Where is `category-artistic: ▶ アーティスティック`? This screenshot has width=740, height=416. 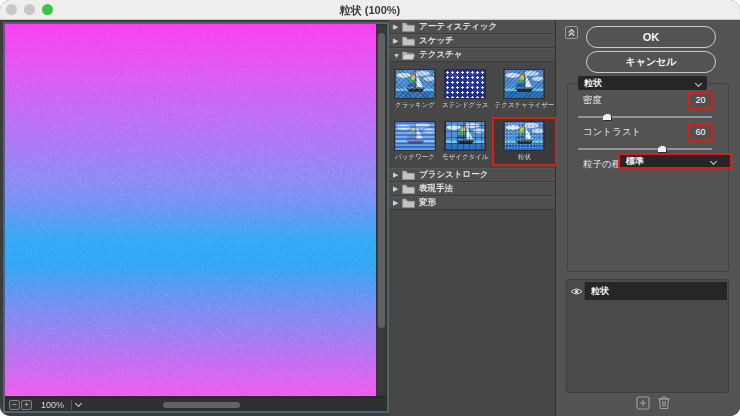
category-artistic: ▶ アーティスティック is located at coordinates (472, 27).